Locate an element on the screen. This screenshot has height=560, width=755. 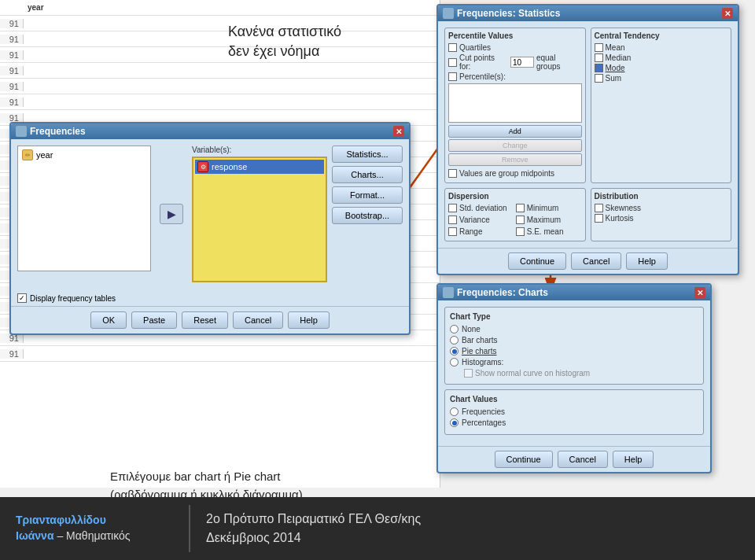
variance-label: Variance is located at coordinates (475, 220).